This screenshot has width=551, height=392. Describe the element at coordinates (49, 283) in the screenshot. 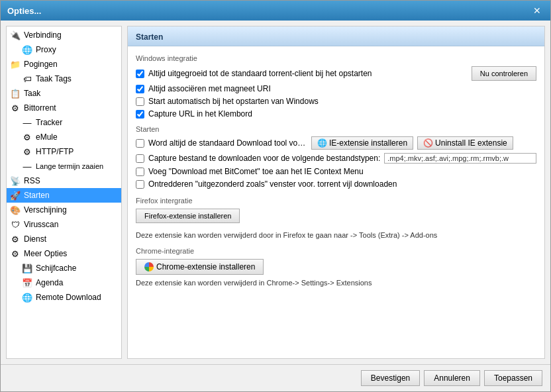

I see `sidebar-label-agenda: Agenda` at that location.